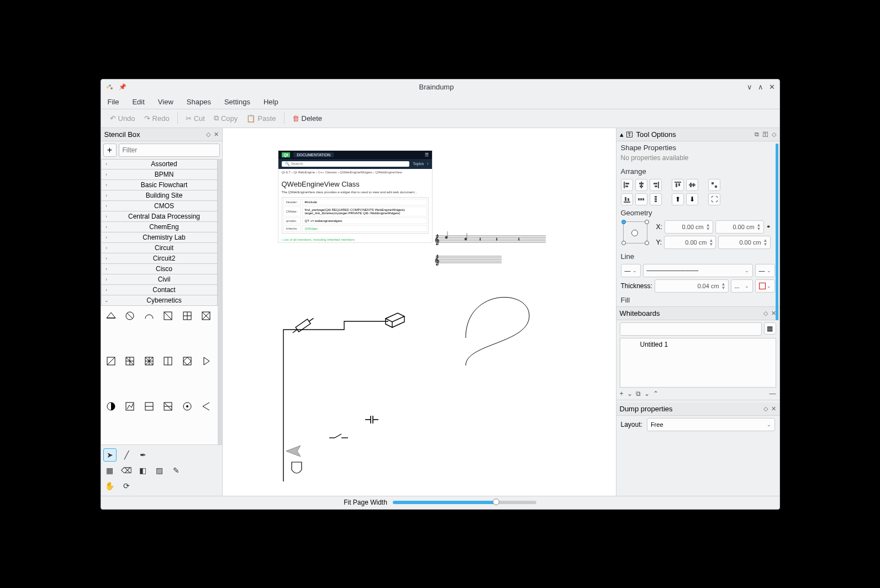 Image resolution: width=880 pixels, height=588 pixels. What do you see at coordinates (678, 199) in the screenshot?
I see `bring-front-button: ⬆` at bounding box center [678, 199].